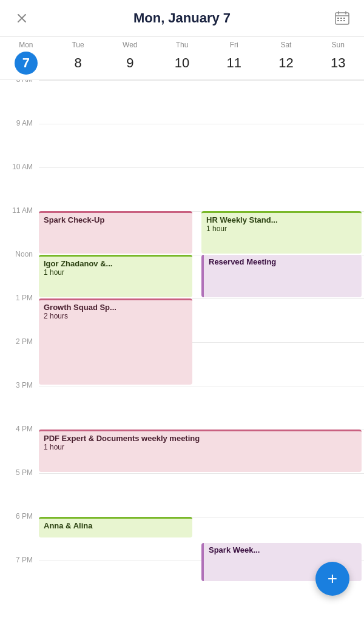 The image size is (364, 620). I want to click on day-label: Sun, so click(337, 45).